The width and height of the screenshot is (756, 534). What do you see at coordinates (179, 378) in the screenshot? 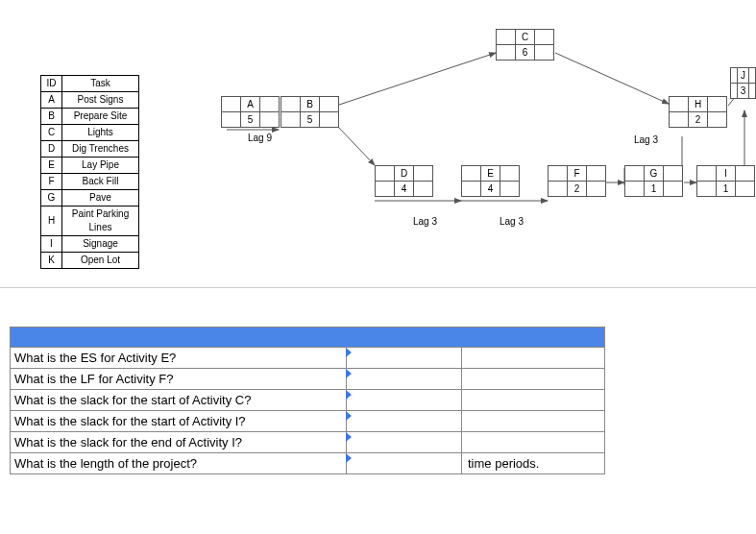
I see `question-text: What is the LF for Activity F?` at bounding box center [179, 378].